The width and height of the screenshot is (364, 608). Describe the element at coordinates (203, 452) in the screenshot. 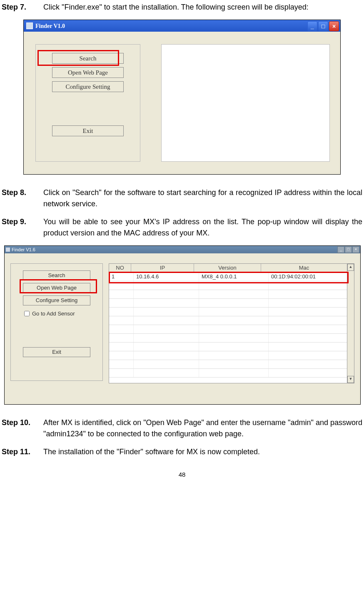

I see `step11-text: The installation of the "Finder" softwar…` at that location.